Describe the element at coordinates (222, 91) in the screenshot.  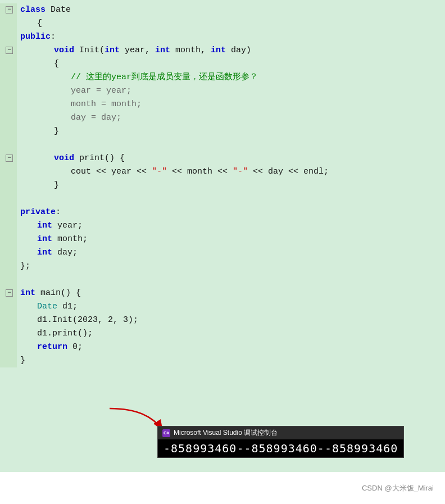
I see `code-line: year = year;` at that location.